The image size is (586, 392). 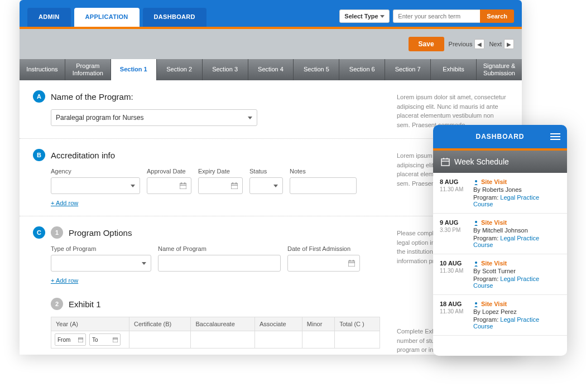 What do you see at coordinates (223, 325) in the screenshot?
I see `th-bacc: Baccalaureate` at bounding box center [223, 325].